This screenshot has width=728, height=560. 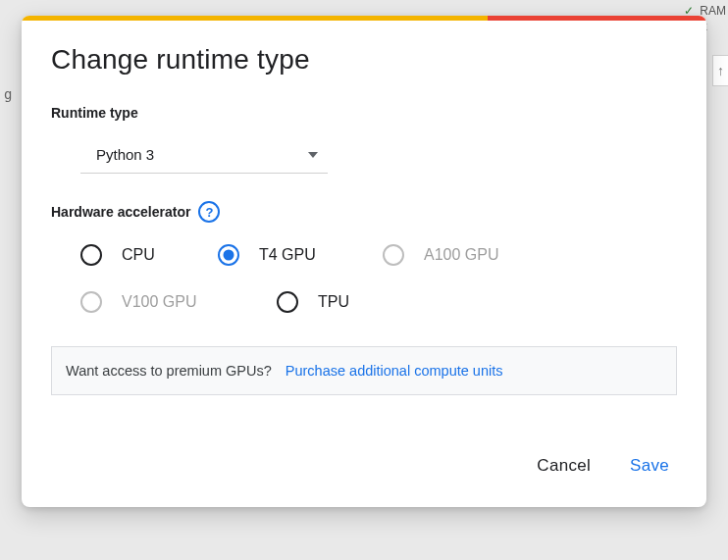 What do you see at coordinates (364, 371) in the screenshot?
I see `premium-promo-box: Want access to premium GPUs? Purchase ad…` at bounding box center [364, 371].